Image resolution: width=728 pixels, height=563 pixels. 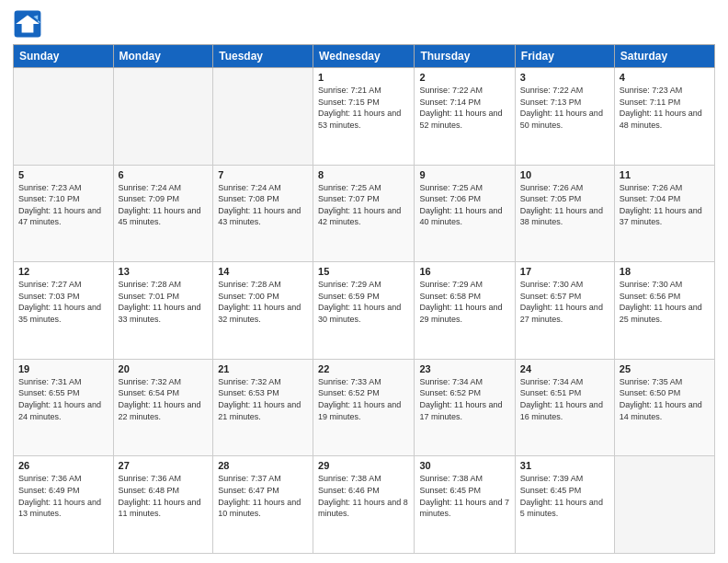 What do you see at coordinates (665, 205) in the screenshot?
I see `cell-content: Sunrise: 7:26 AMSunset: 7:04 PMDaylight:…` at bounding box center [665, 205].